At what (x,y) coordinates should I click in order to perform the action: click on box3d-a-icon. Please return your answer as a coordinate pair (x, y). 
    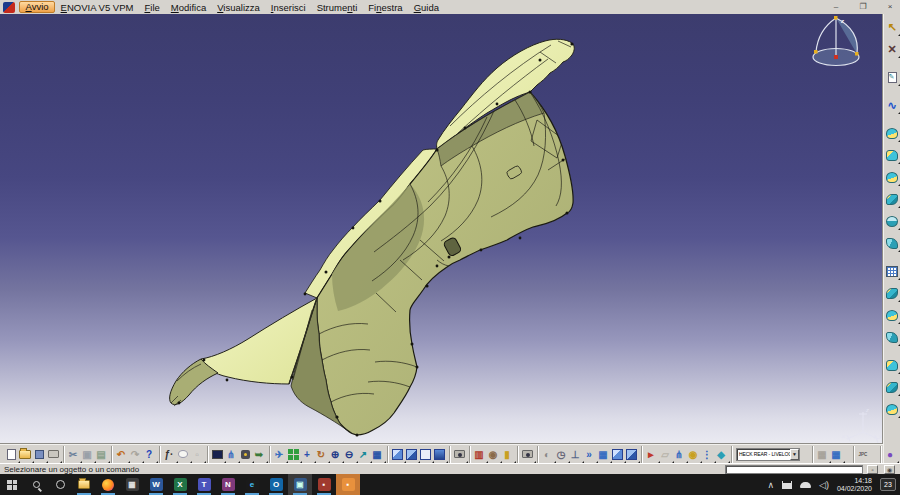
    Looking at the image, I should click on (617, 454).